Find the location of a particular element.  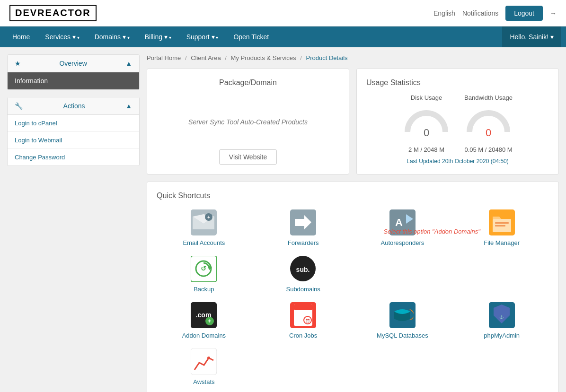

cron-jobs-icon: ⏰ is located at coordinates (303, 315).